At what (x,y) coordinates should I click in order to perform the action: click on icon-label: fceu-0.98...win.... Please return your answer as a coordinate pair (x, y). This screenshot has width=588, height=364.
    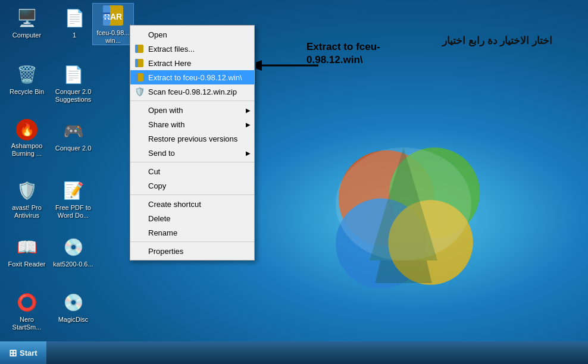
    Looking at the image, I should click on (113, 37).